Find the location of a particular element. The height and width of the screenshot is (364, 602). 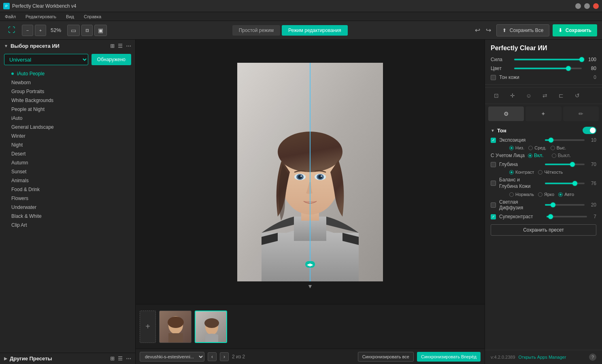

preset-item-flowers: Flowers is located at coordinates (68, 198).